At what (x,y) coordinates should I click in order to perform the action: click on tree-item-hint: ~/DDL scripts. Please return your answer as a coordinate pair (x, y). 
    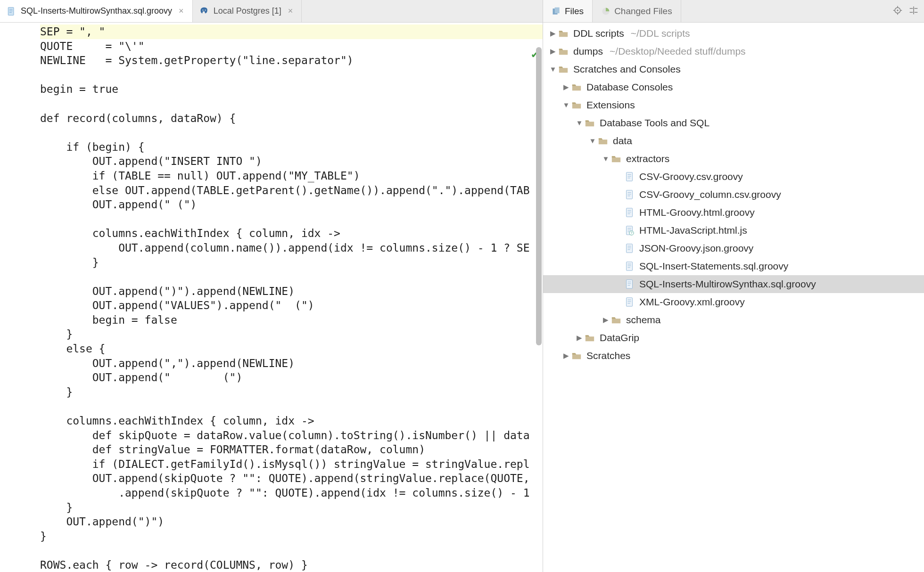
    Looking at the image, I should click on (660, 33).